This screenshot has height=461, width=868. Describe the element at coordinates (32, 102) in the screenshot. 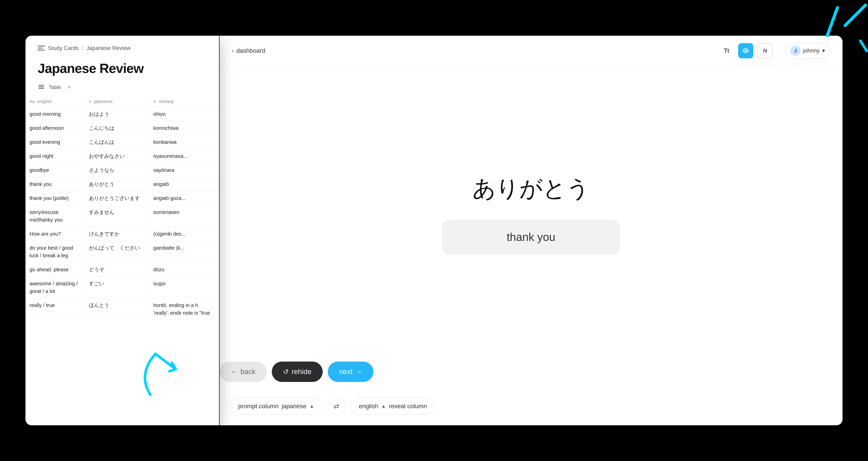

I see `english-col-icon: Aa` at that location.